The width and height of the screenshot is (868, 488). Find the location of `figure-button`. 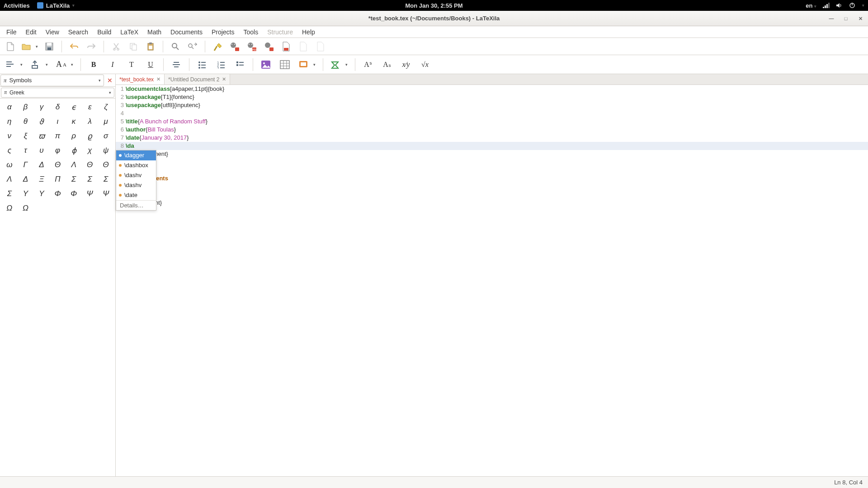

figure-button is located at coordinates (266, 65).